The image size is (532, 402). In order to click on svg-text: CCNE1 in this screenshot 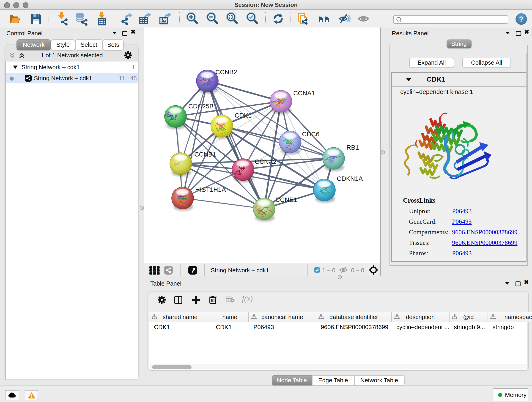, I will do `click(286, 200)`.